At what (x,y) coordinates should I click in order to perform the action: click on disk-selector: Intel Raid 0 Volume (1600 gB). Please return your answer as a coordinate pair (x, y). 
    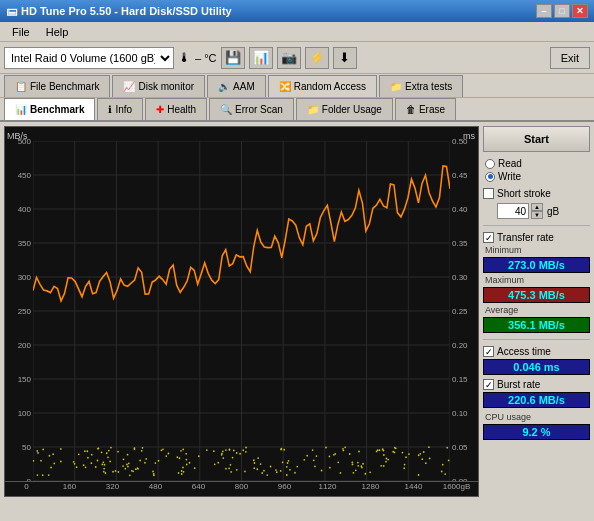
    Looking at the image, I should click on (89, 58).